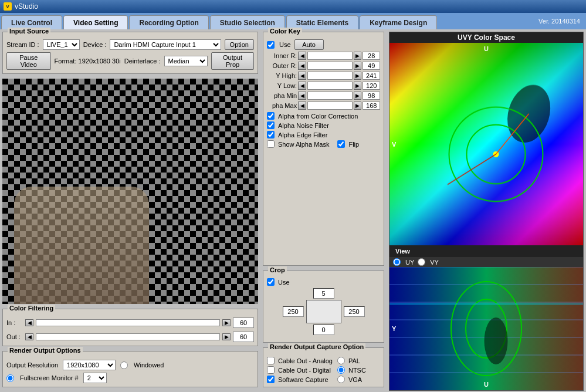 The height and width of the screenshot is (392, 586). Describe the element at coordinates (239, 45) in the screenshot. I see `option-button: Option` at that location.